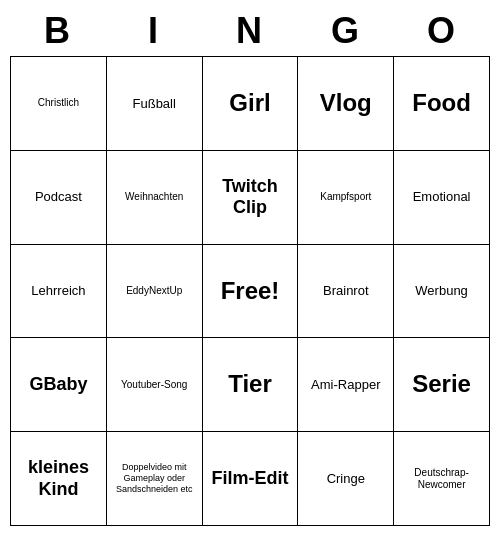  I want to click on bingo-title: B I N G O, so click(250, 31).